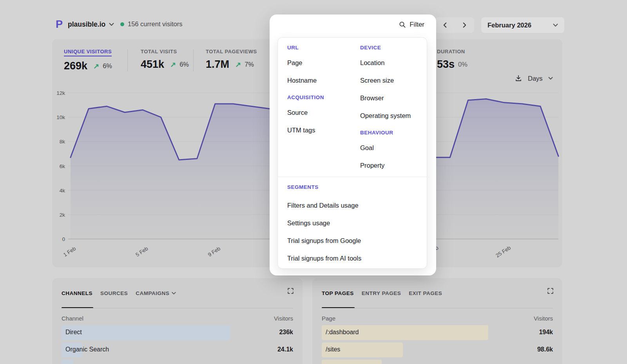 The height and width of the screenshot is (364, 627). I want to click on segment-item: Filters and Details usage, so click(352, 206).